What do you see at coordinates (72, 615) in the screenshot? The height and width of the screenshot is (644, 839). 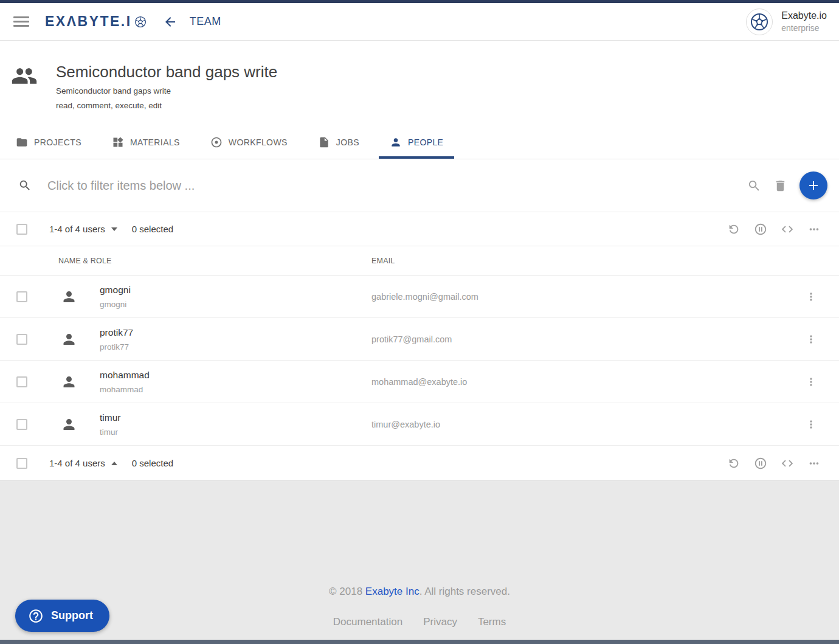 I see `support-label: Support` at bounding box center [72, 615].